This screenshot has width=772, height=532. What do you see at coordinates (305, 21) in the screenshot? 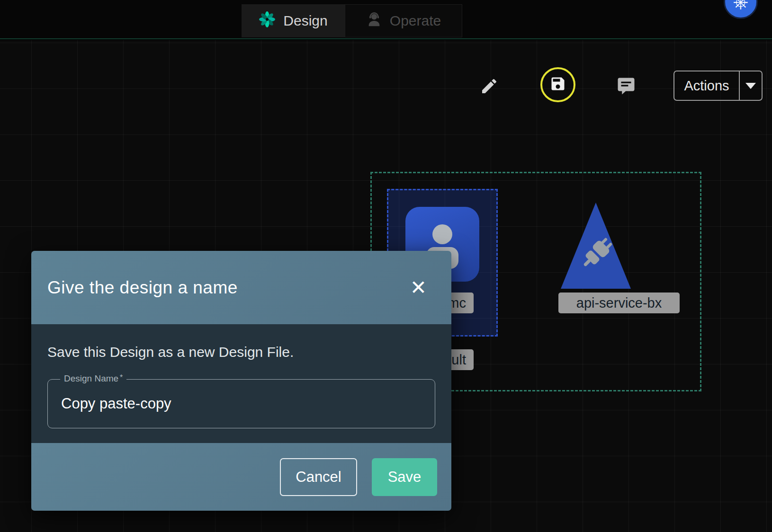
I see `tab-design-label: Design` at bounding box center [305, 21].